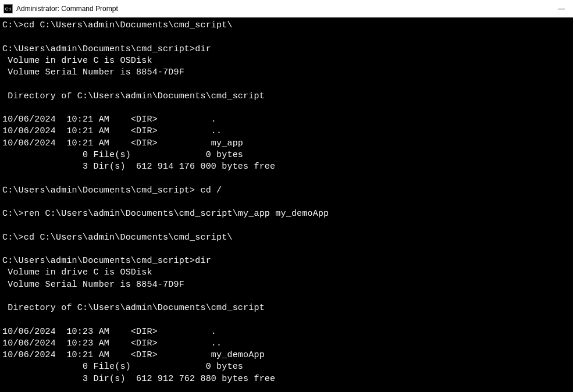 This screenshot has width=573, height=392. Describe the element at coordinates (286, 144) in the screenshot. I see `terminal-line: 10/06/2024 10:21 AM <DIR> my_app` at that location.